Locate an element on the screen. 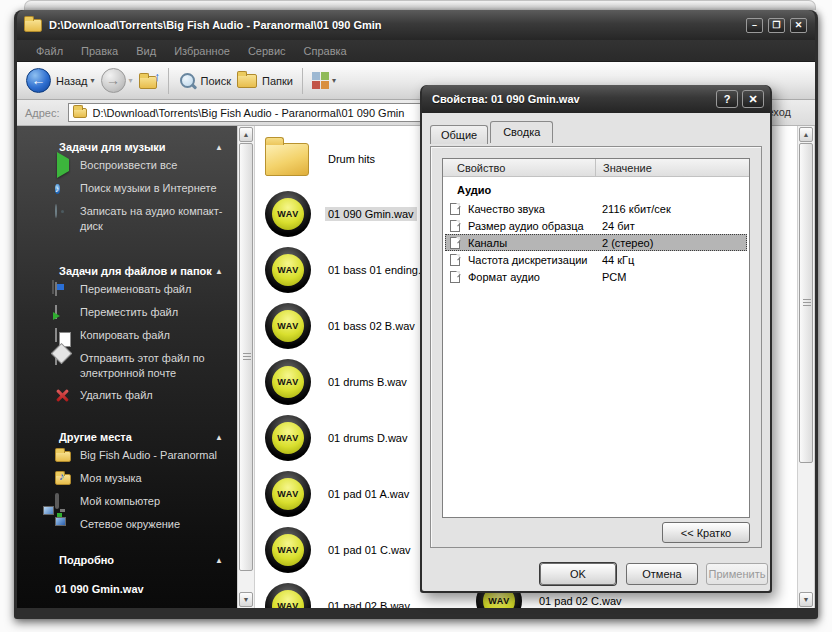  internet-music-icon: ♪ is located at coordinates (58, 189).